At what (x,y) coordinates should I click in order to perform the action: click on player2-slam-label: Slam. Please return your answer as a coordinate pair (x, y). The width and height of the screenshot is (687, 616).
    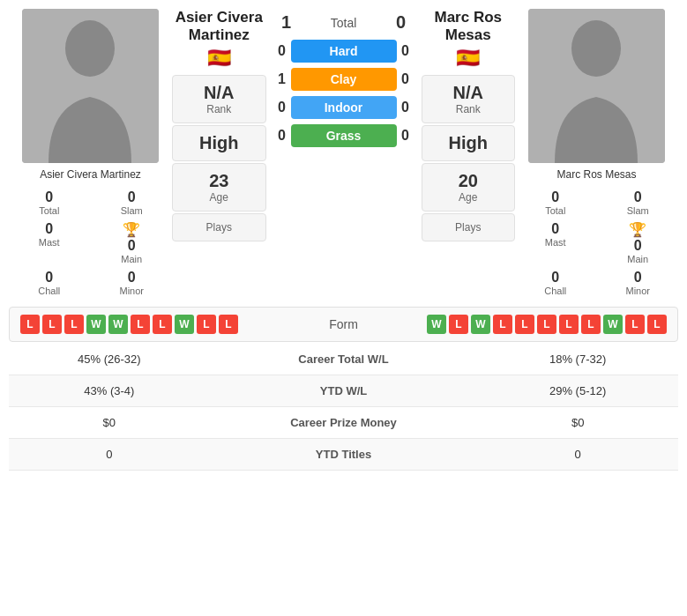
    Looking at the image, I should click on (638, 211).